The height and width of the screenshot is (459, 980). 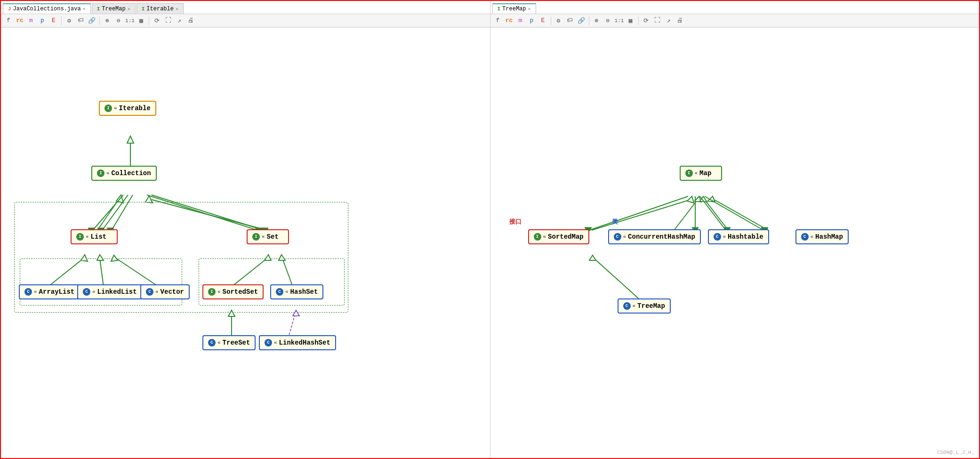 I want to click on watermark: CSDN@_L_J_H_, so click(x=956, y=452).